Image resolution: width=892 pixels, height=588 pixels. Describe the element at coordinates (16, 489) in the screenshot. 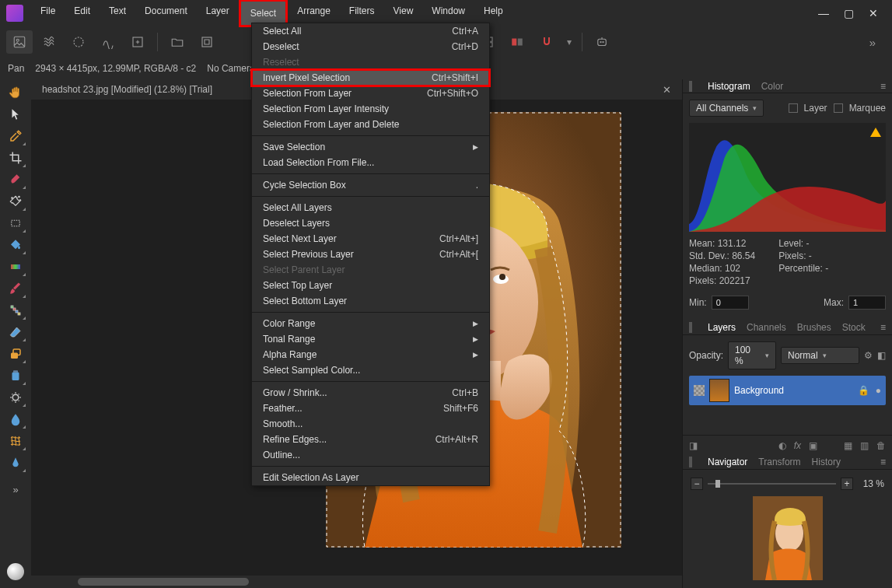

I see `expand-tools: »` at that location.